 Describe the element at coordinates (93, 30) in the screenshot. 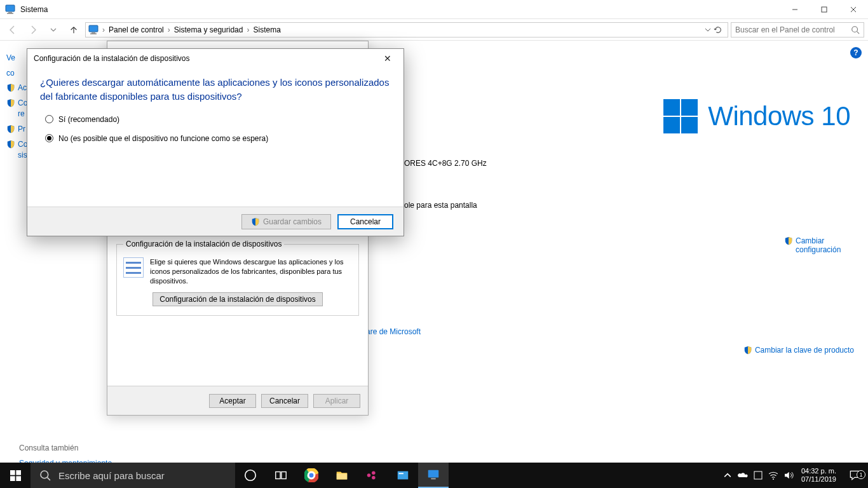

I see `monitor-icon` at that location.